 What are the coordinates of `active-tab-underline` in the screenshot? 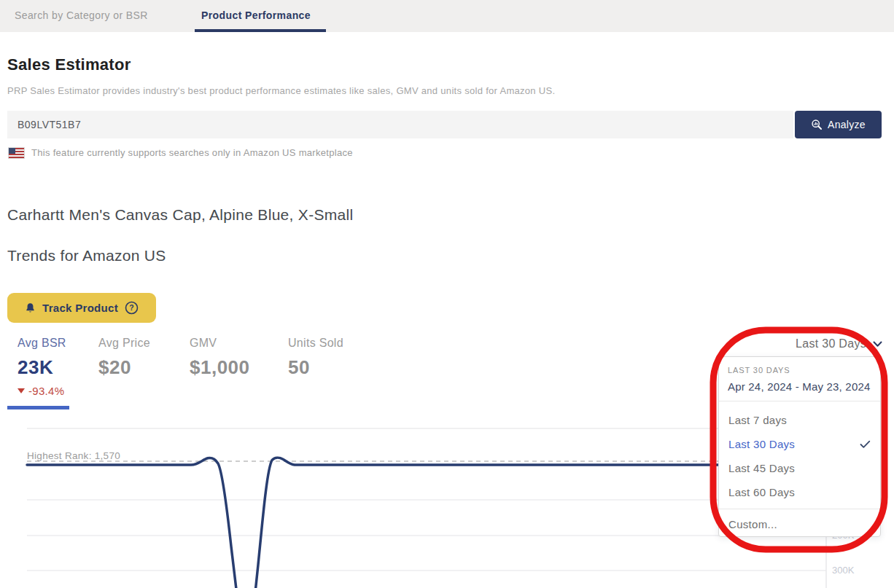 It's located at (260, 31).